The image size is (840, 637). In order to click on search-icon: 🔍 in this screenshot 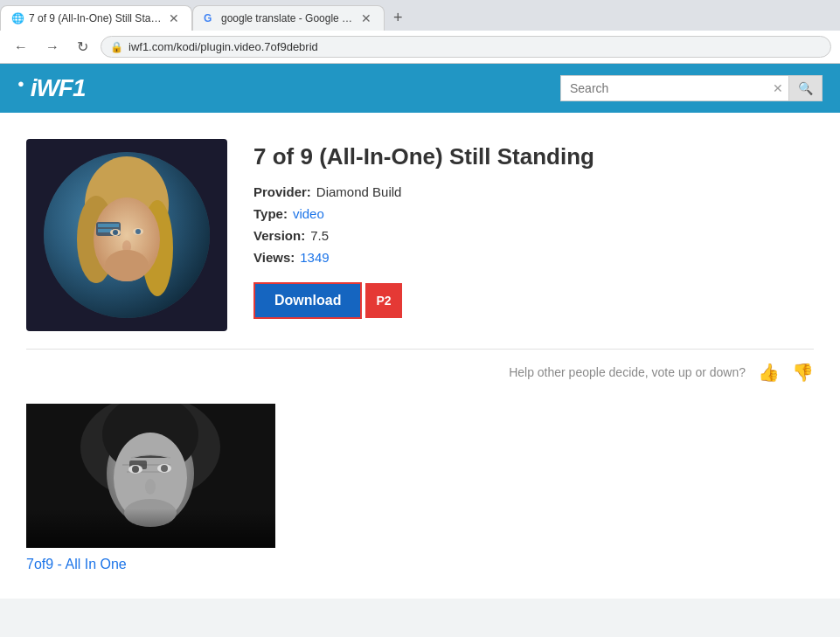, I will do `click(806, 88)`.